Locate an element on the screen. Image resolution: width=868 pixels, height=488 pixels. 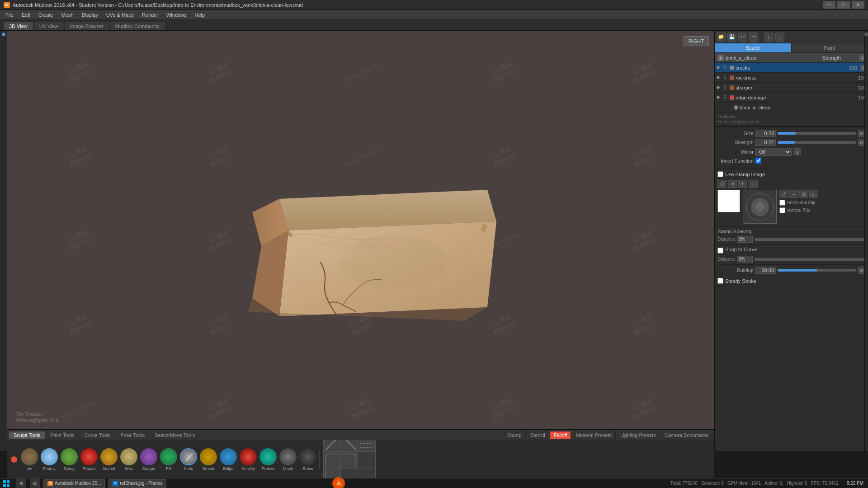
rp-icon-save: 💾 is located at coordinates (732, 37).